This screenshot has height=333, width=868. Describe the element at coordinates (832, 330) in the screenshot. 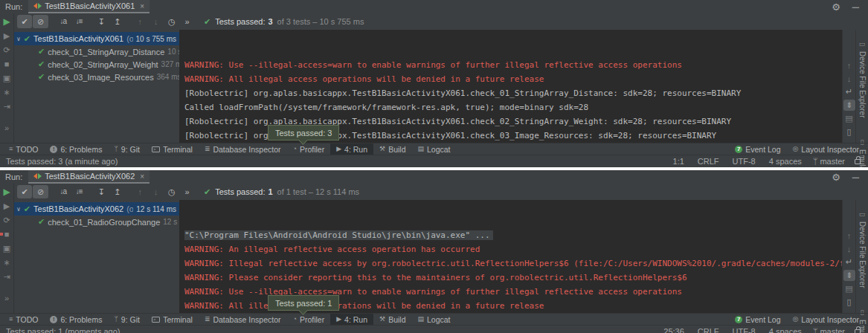

I see `status-segment: master` at that location.